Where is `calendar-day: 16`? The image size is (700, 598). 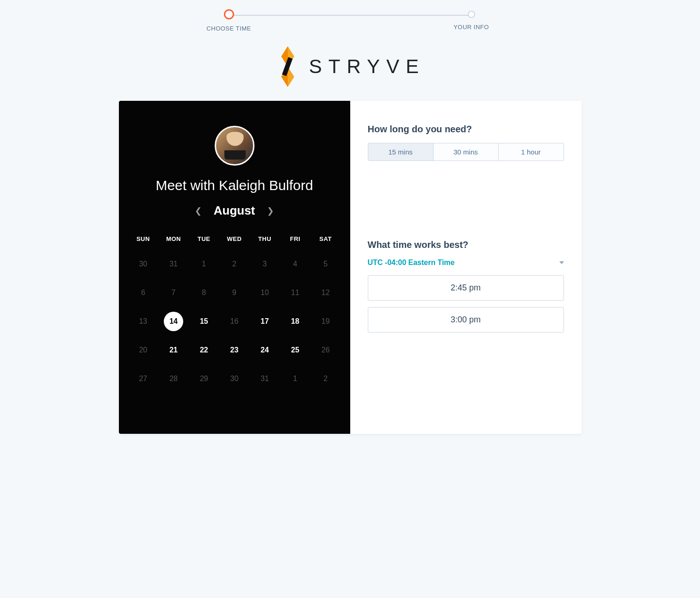 calendar-day: 16 is located at coordinates (235, 321).